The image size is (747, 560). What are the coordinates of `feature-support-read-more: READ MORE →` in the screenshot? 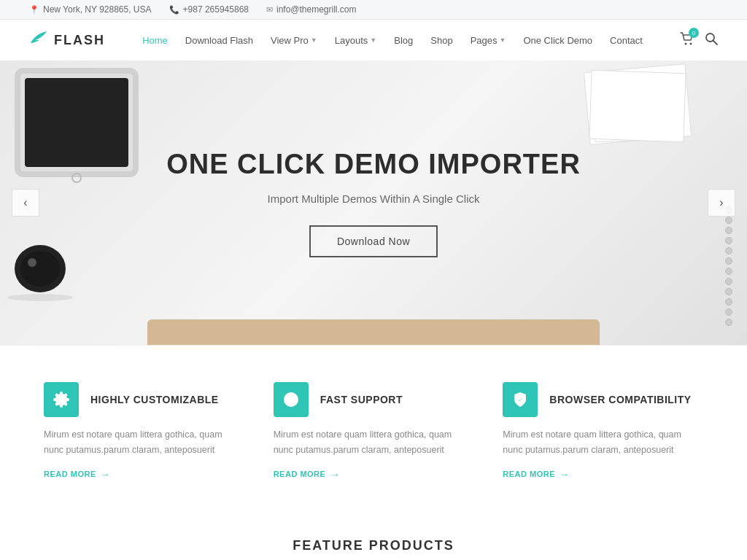 It's located at (374, 474).